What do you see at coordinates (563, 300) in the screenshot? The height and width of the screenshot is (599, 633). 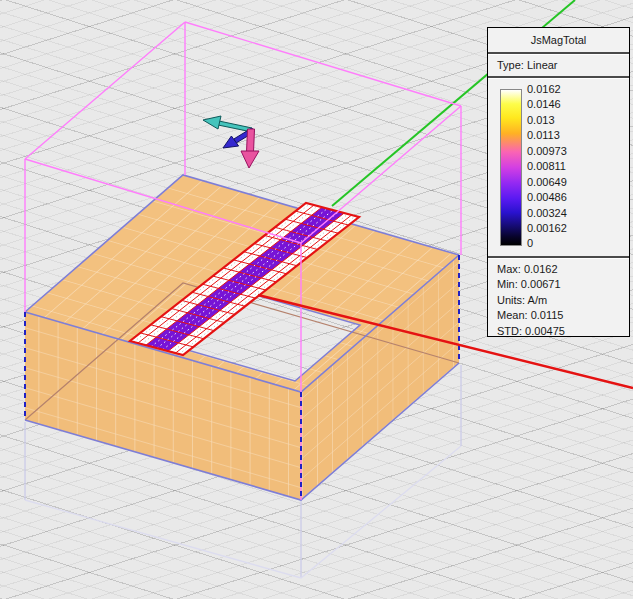 I see `stat-units: Units: A/m` at bounding box center [563, 300].